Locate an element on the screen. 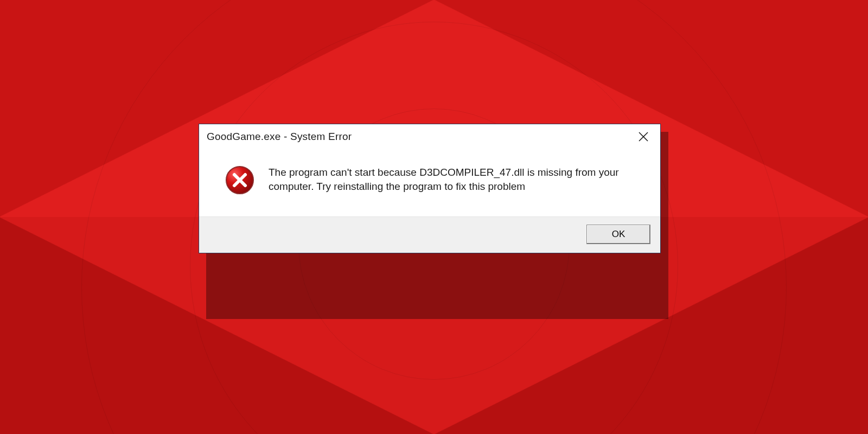 This screenshot has width=868, height=434. dialog-title: GoodGame.exe - System Error is located at coordinates (279, 137).